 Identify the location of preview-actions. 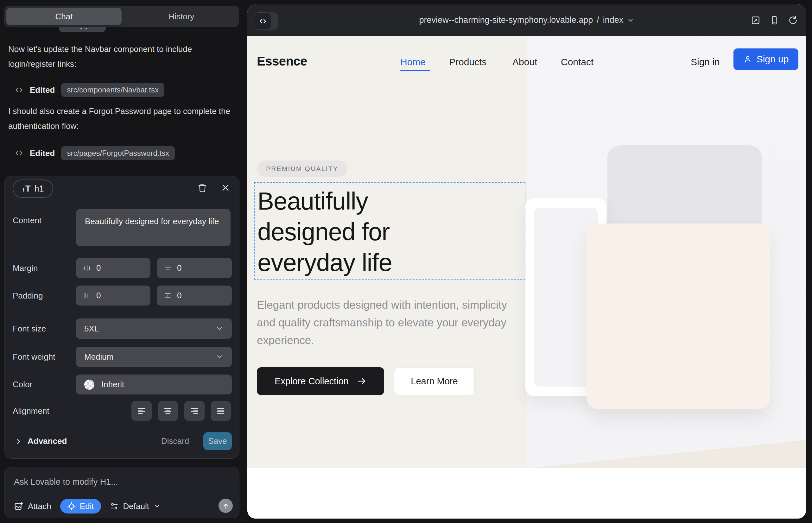
(774, 20).